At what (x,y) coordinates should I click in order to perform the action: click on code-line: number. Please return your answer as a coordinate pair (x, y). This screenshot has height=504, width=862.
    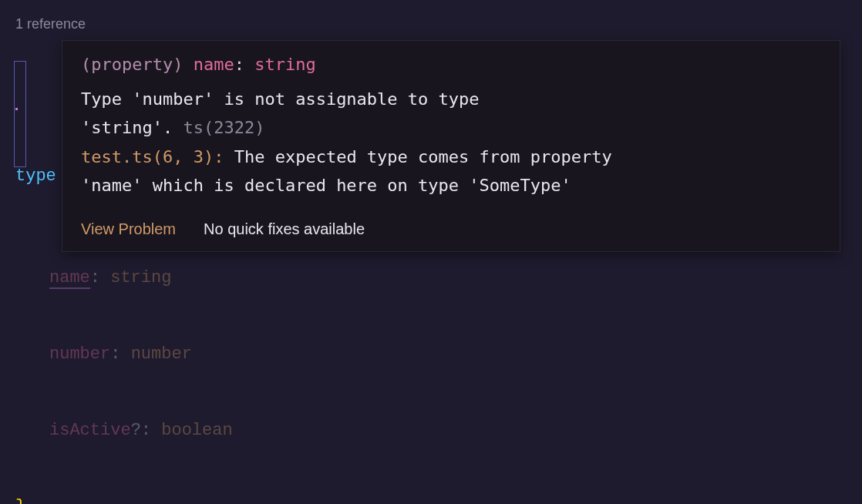
    Looking at the image, I should click on (431, 354).